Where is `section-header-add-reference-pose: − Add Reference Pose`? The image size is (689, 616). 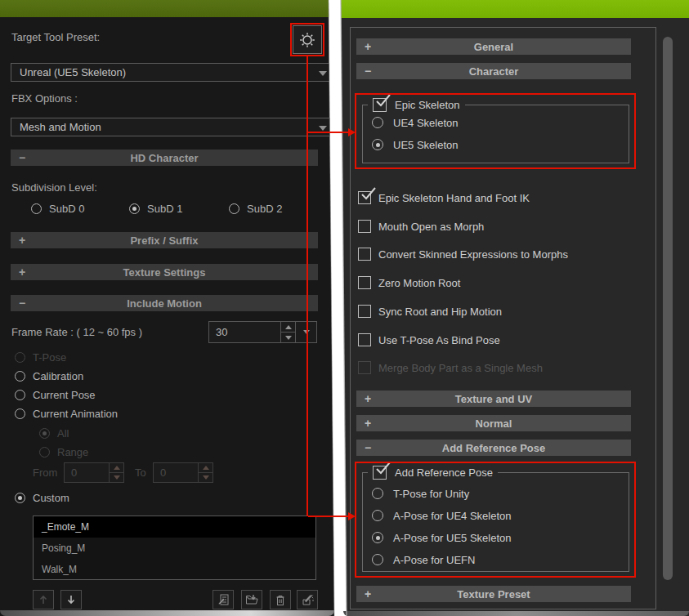
section-header-add-reference-pose: − Add Reference Pose is located at coordinates (494, 448).